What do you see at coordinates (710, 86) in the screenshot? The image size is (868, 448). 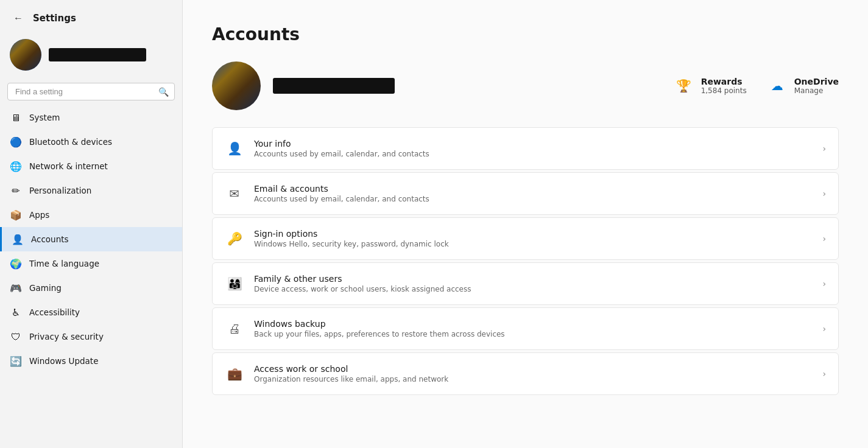 I see `rewards-item: 🏆 Rewards 1,584 points` at bounding box center [710, 86].